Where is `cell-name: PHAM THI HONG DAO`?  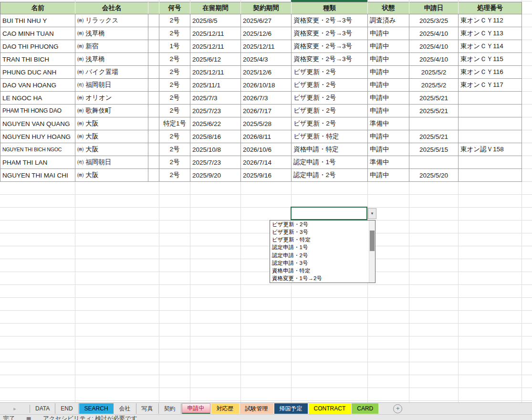
cell-name: PHAM THI HONG DAO is located at coordinates (38, 111).